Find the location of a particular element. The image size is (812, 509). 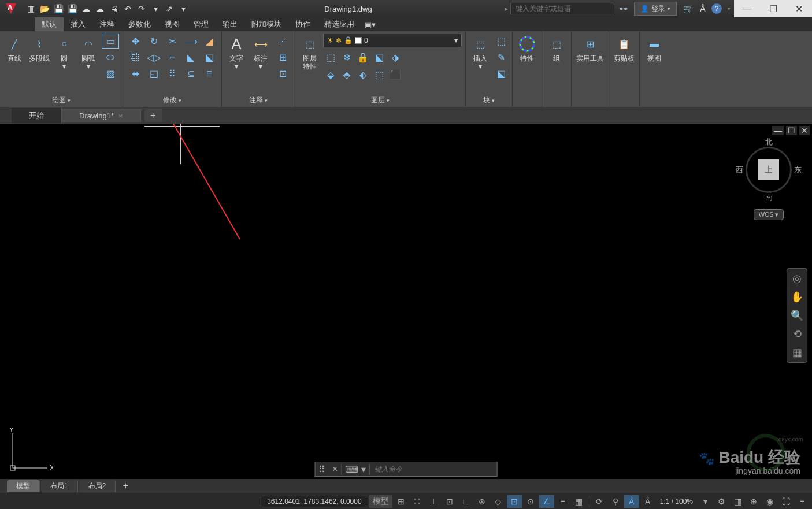

trim-icon: ✂ is located at coordinates (172, 41).